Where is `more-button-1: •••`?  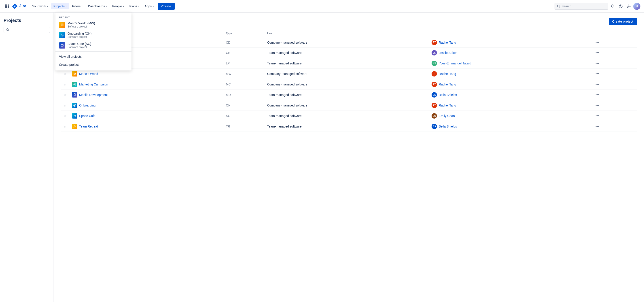
more-button-1: ••• is located at coordinates (598, 53).